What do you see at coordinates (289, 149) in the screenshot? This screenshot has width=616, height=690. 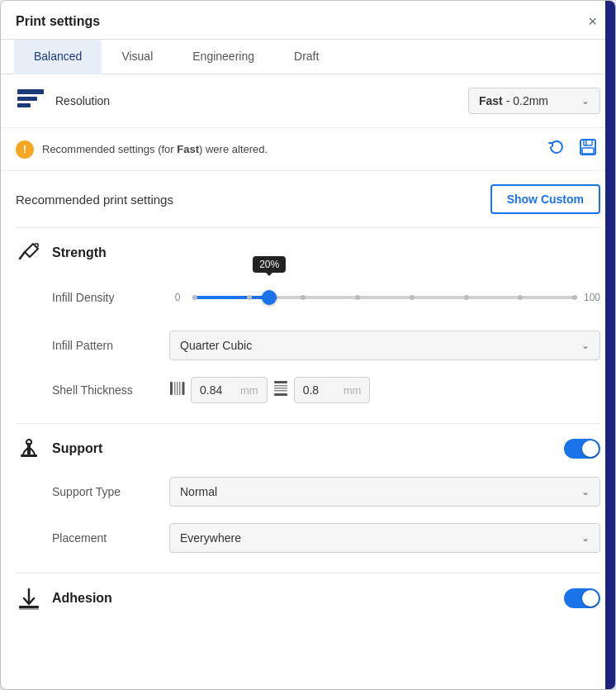 I see `alert-text: Recommended settings (for Fast) were alt…` at bounding box center [289, 149].